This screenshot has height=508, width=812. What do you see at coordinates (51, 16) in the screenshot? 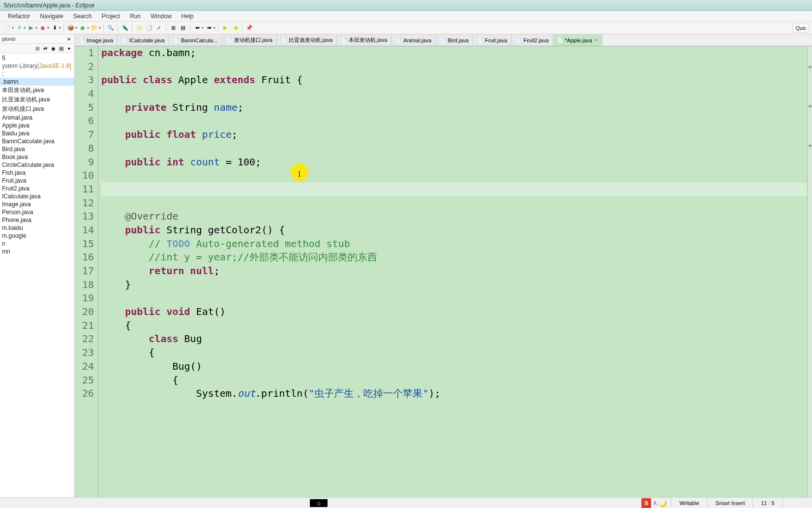
I see `menu-navigate: Navigate` at bounding box center [51, 16].